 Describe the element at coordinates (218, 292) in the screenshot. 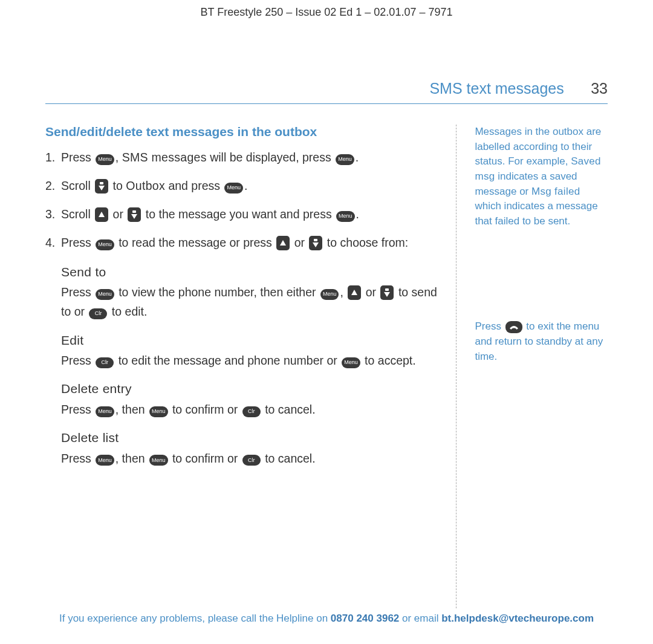

I see `text: to view the phone number, then either` at that location.